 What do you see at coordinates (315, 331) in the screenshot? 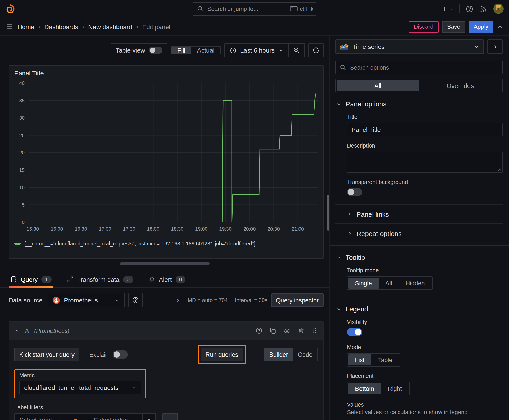
I see `drag-handle-icon` at bounding box center [315, 331].